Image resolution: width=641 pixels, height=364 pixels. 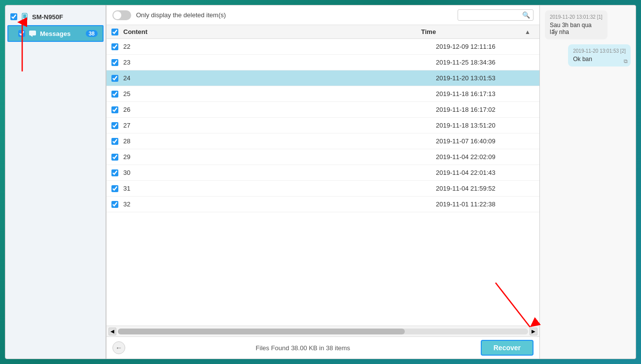 I want to click on toggle-label: Only display the deleted item(s), so click(x=294, y=15).